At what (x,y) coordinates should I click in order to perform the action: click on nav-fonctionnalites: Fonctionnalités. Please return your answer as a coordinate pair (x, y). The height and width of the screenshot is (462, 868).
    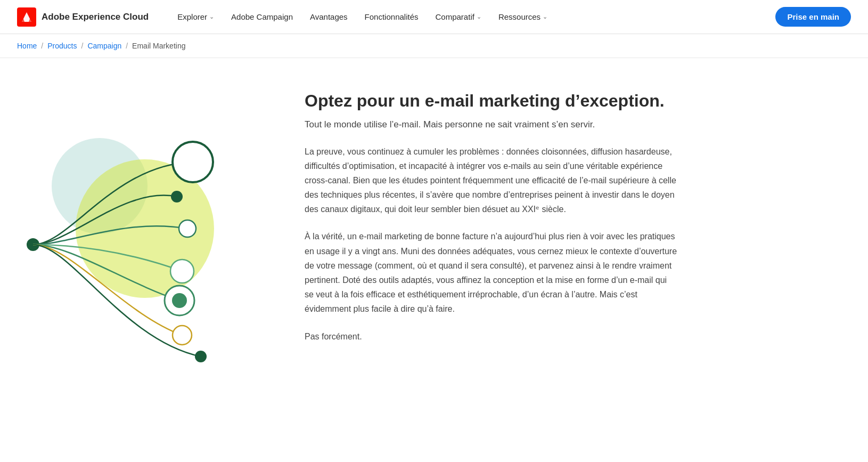
    Looking at the image, I should click on (392, 17).